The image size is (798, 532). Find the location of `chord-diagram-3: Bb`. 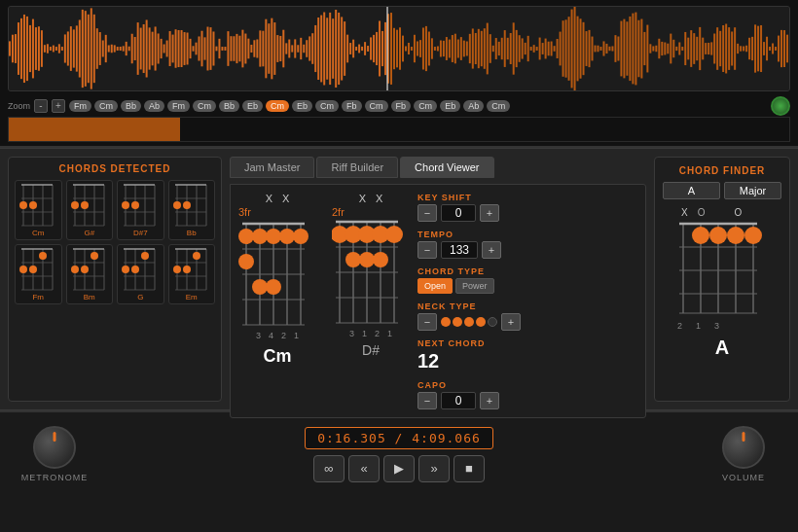

chord-diagram-3: Bb is located at coordinates (193, 210).